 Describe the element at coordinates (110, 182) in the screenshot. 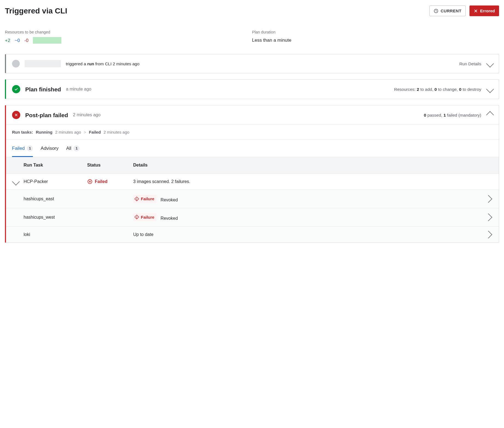

I see `status-failed: Failed` at that location.